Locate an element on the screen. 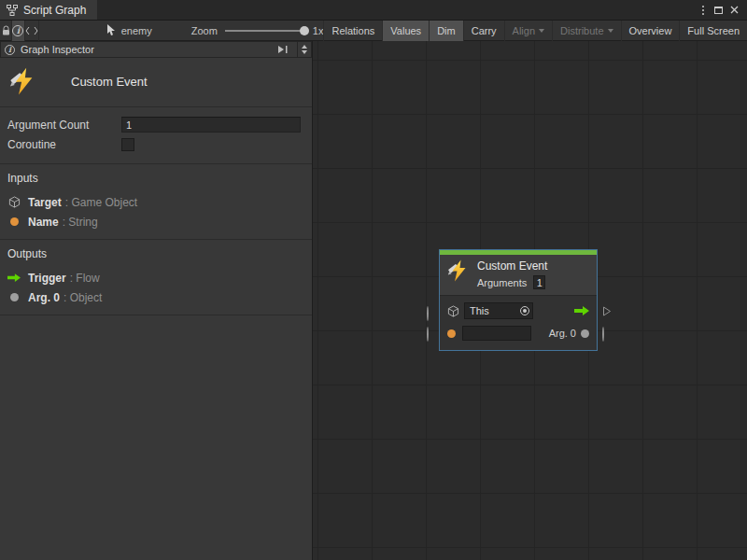 Image resolution: width=747 pixels, height=560 pixels. argument-count-row: Argument Count is located at coordinates (154, 125).